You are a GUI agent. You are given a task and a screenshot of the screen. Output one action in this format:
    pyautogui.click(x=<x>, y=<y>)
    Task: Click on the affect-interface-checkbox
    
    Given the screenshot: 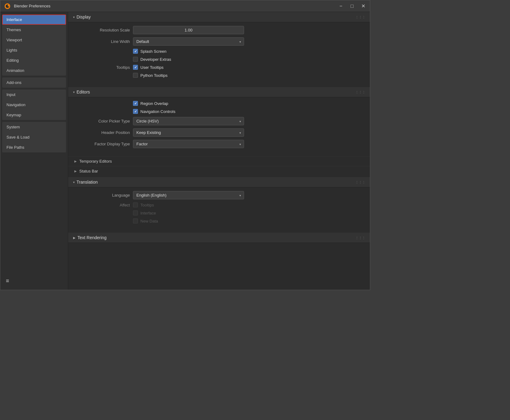 What is the action you would take?
    pyautogui.click(x=135, y=213)
    